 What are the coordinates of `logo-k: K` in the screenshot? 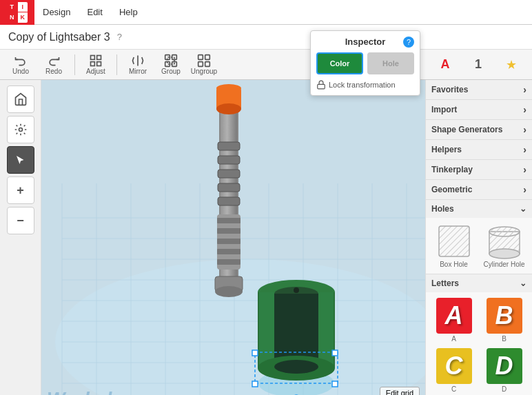 It's located at (23, 18).